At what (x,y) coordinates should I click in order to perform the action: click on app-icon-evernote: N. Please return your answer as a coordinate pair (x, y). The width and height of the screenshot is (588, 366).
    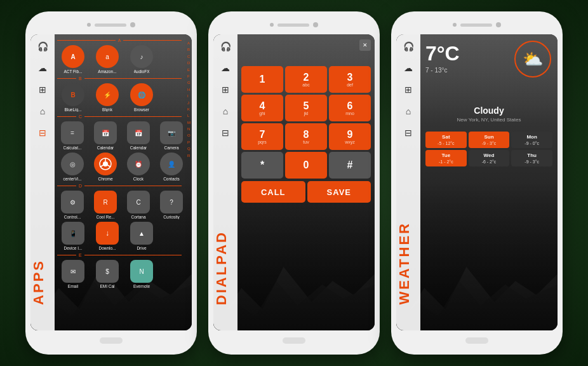
    Looking at the image, I should click on (142, 271).